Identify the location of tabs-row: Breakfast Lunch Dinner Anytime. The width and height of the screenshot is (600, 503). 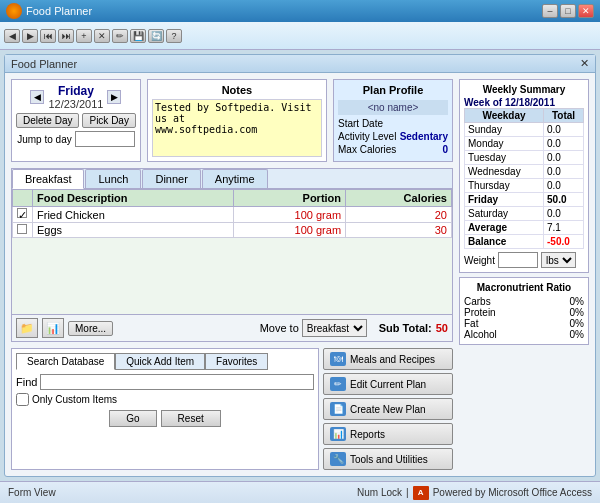
(232, 179).